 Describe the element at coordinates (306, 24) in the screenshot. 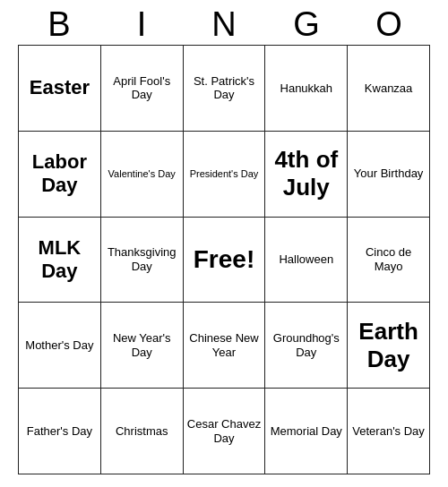

I see `letter-g: G` at that location.